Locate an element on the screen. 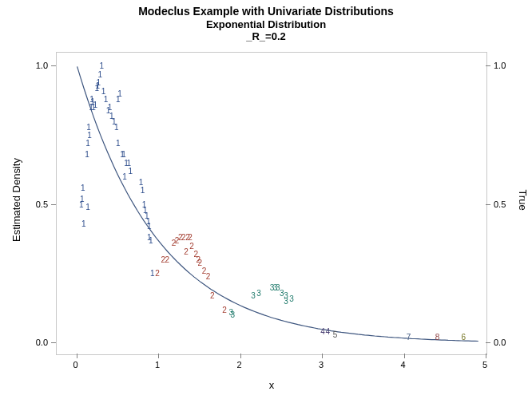  y-right-tick-label: 1.0 is located at coordinates (500, 65).